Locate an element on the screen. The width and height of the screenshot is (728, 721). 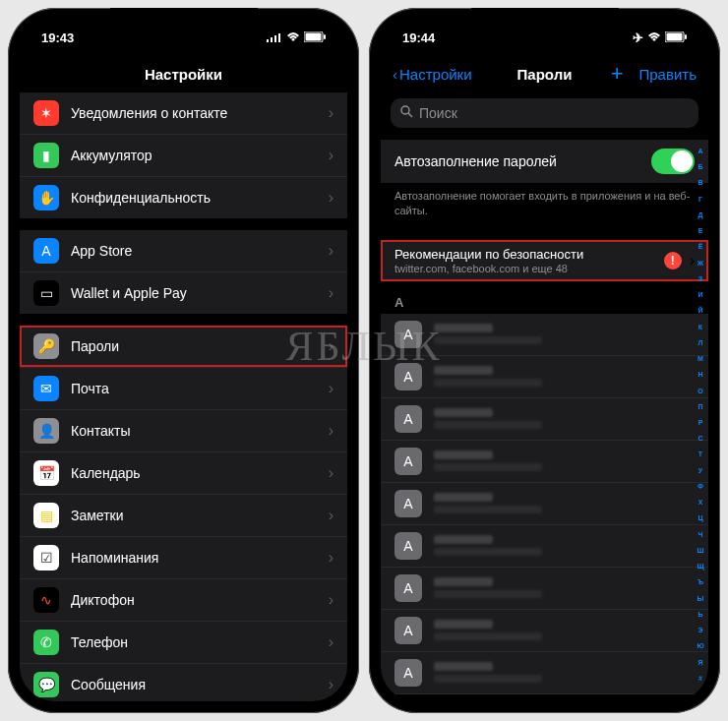
index-letter: # is located at coordinates (700, 679).